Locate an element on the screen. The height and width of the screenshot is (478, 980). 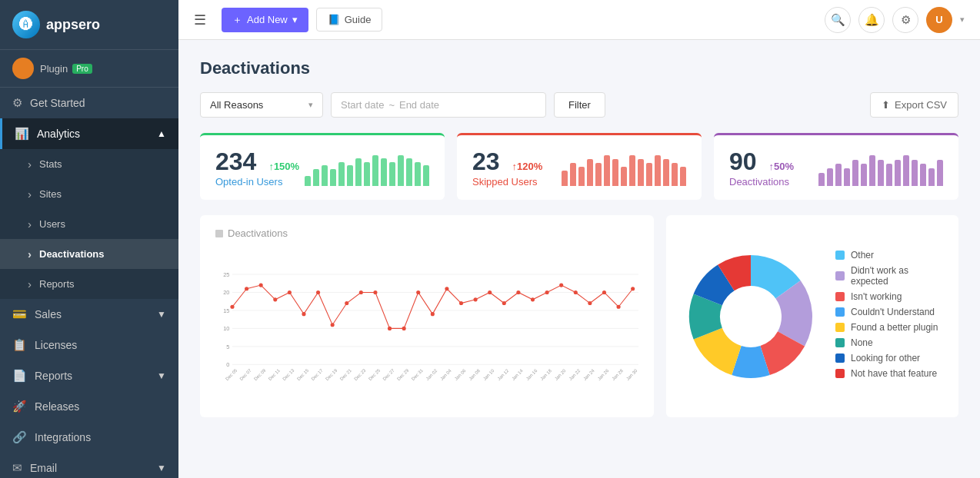
svg-text: Dec 29 is located at coordinates (403, 375).